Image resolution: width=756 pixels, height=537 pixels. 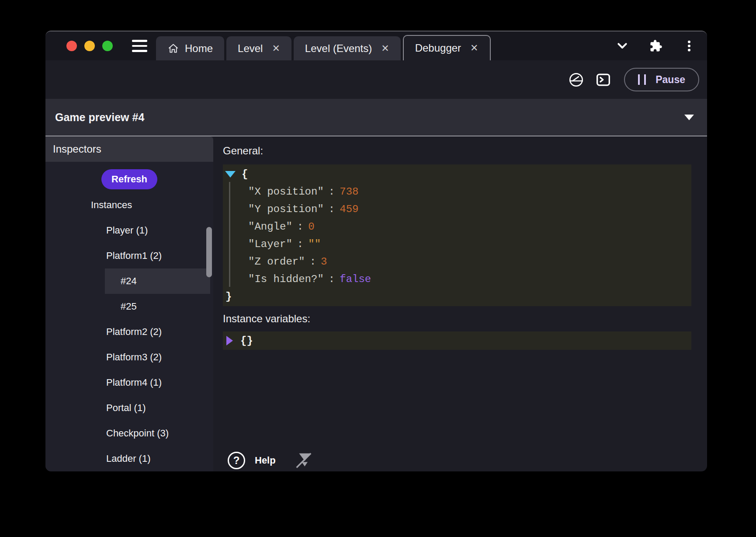 What do you see at coordinates (338, 49) in the screenshot?
I see `tab-label: Level (Events)` at bounding box center [338, 49].